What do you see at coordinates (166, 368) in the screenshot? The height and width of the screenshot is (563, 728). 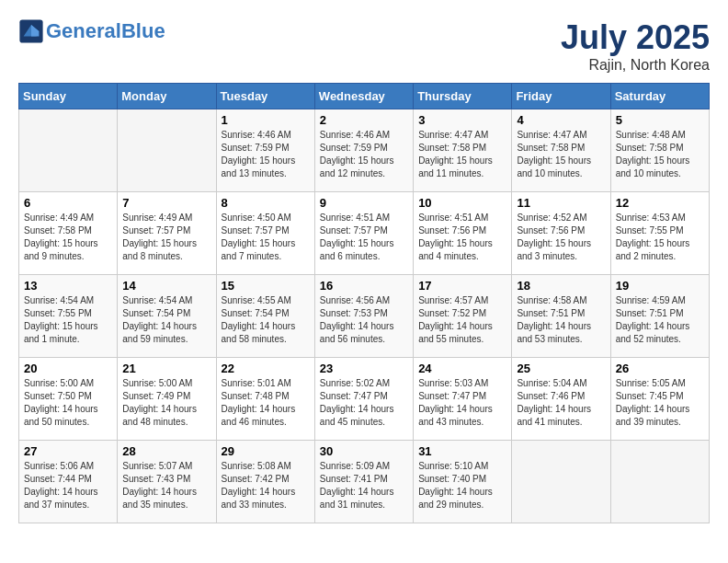 I see `day-number: 21` at bounding box center [166, 368].